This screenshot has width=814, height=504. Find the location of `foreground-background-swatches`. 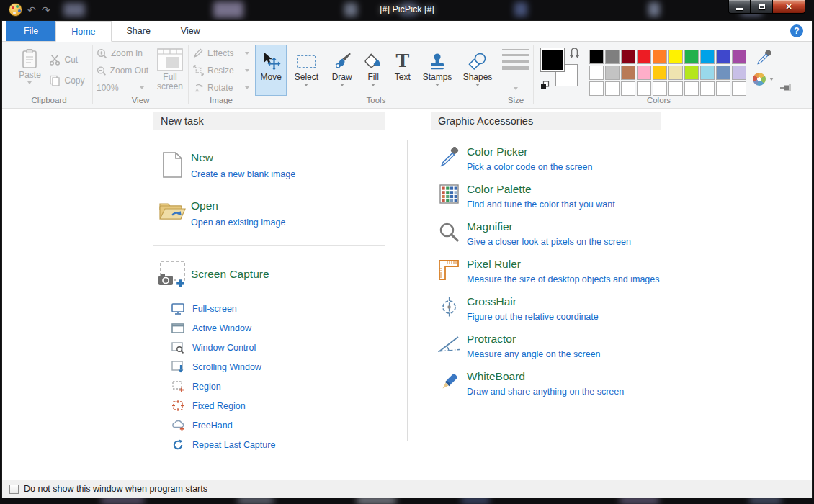

foreground-background-swatches is located at coordinates (561, 69).